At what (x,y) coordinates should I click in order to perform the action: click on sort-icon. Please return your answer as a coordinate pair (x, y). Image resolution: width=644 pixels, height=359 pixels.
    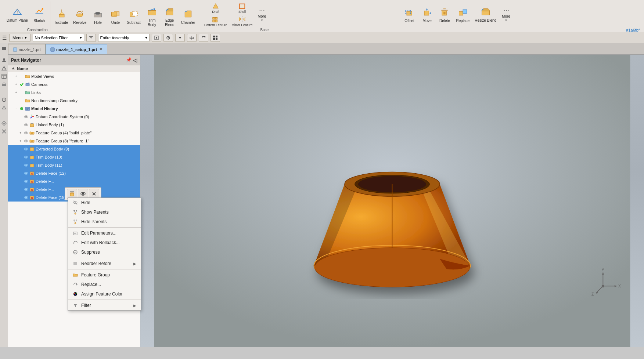
    Looking at the image, I should click on (13, 69).